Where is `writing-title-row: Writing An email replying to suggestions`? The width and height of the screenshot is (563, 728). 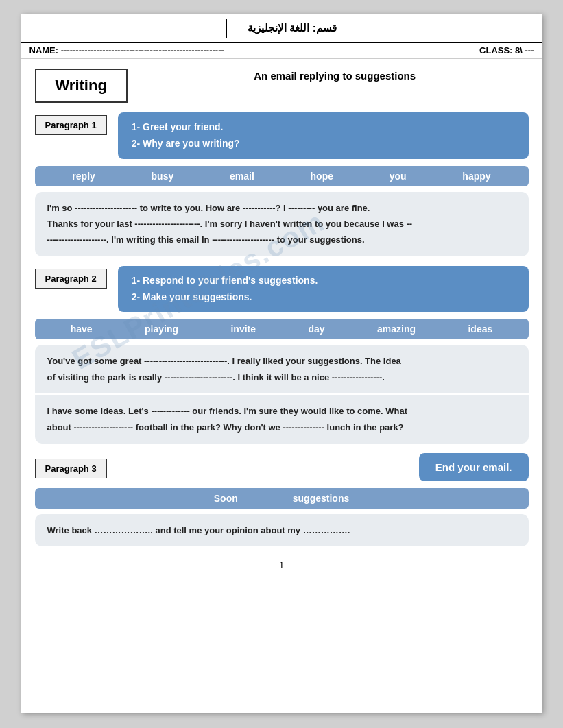 writing-title-row: Writing An email replying to suggestions is located at coordinates (282, 84).